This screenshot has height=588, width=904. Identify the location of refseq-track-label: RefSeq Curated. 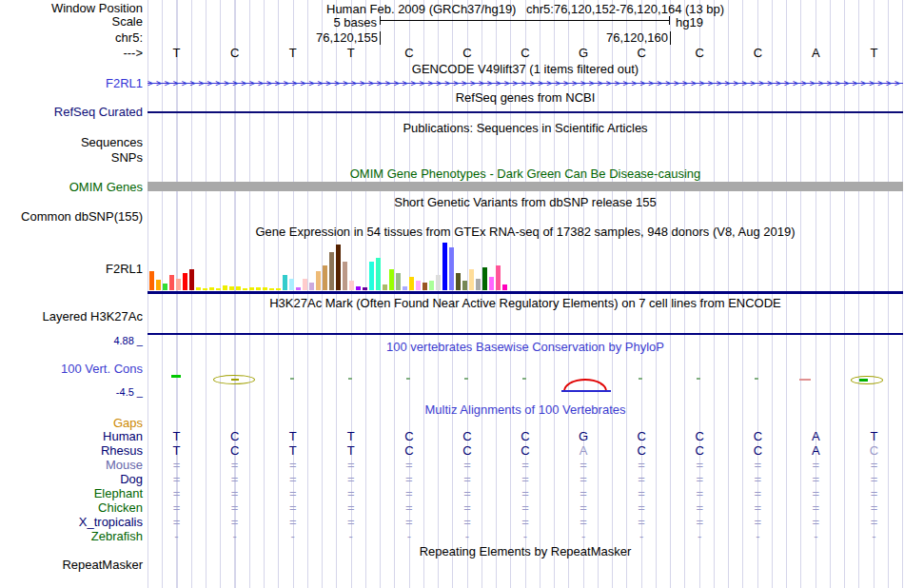
(71, 112).